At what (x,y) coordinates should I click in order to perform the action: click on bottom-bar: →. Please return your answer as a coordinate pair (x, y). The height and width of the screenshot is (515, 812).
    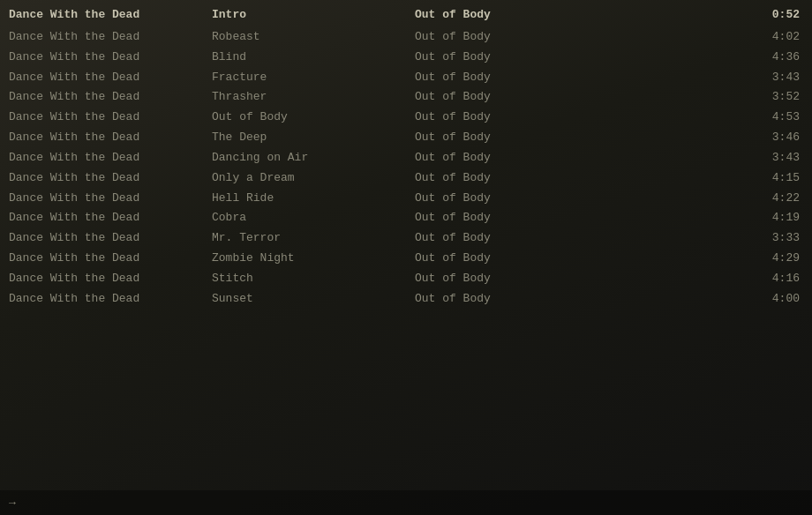
    Looking at the image, I should click on (406, 503).